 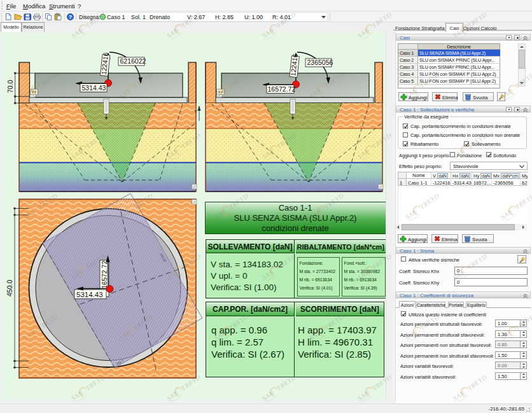 What do you see at coordinates (160, 17) in the screenshot?
I see `svg-text: Drenato` at bounding box center [160, 17].